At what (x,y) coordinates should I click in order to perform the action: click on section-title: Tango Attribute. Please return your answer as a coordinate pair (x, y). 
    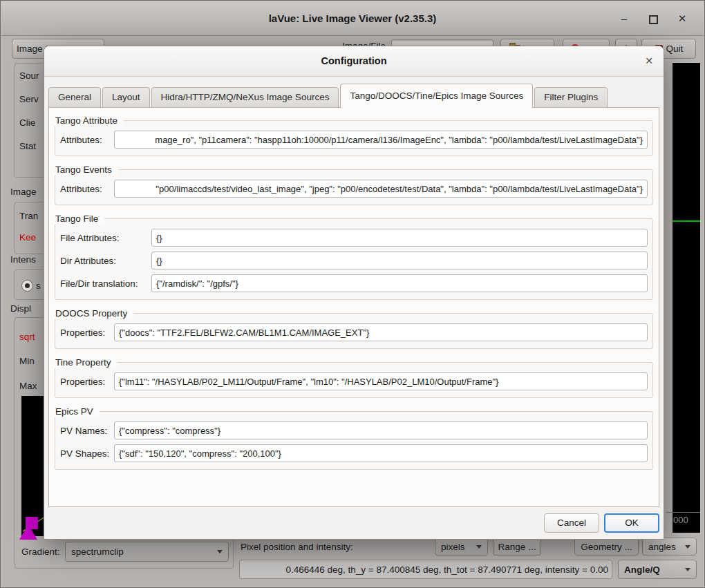
    Looking at the image, I should click on (89, 120).